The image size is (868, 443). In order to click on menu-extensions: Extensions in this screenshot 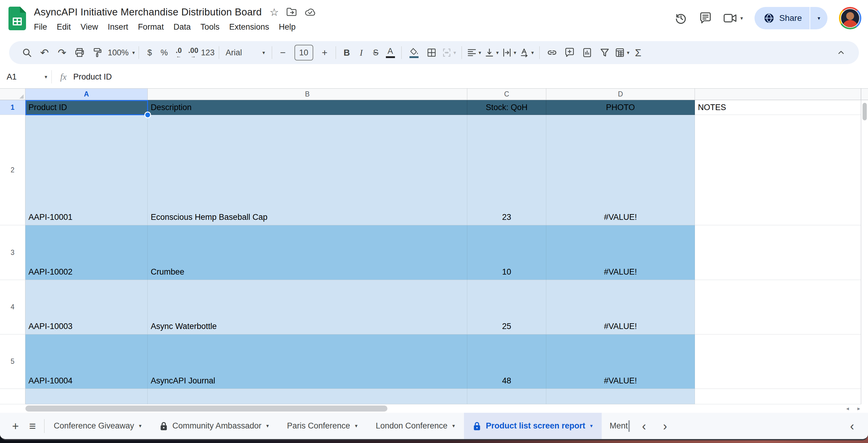, I will do `click(249, 27)`.